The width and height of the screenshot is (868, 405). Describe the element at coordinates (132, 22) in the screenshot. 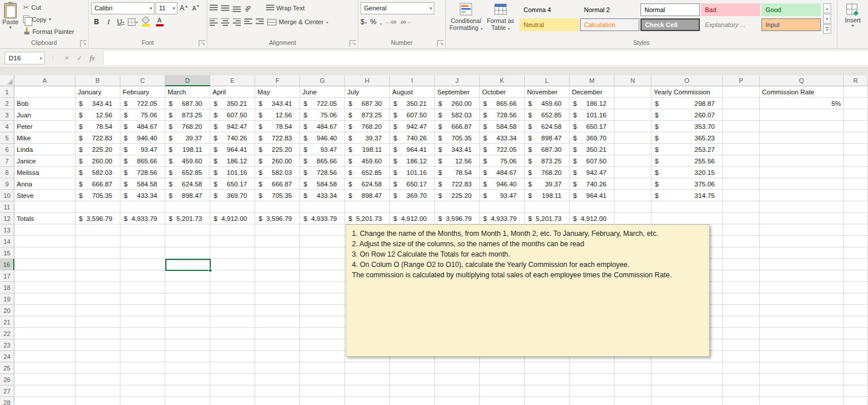

I see `borders-button: ▾` at that location.